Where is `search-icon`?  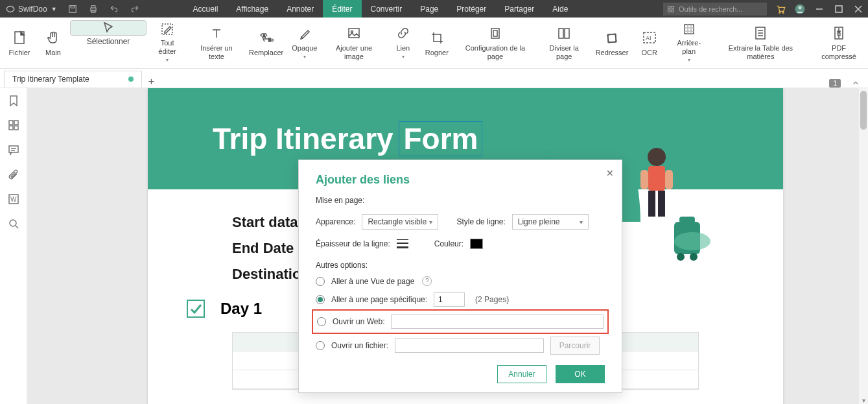
search-icon is located at coordinates (14, 225).